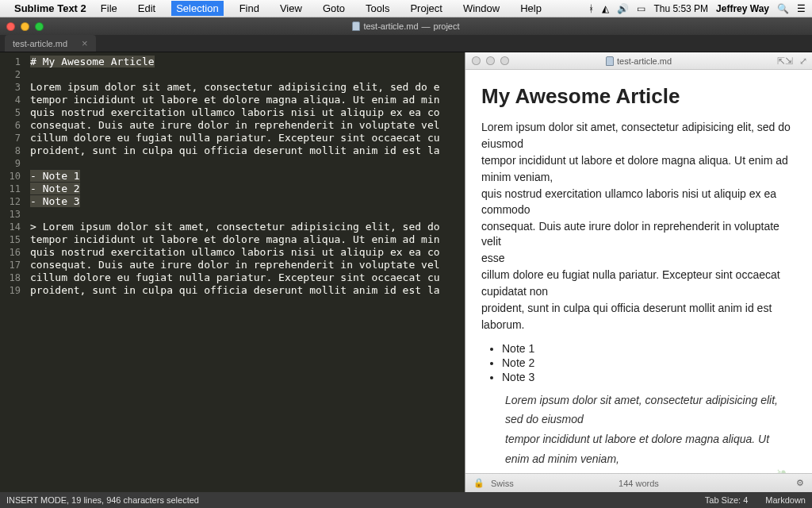 The image size is (812, 508). I want to click on preview-text: laborum., so click(639, 325).